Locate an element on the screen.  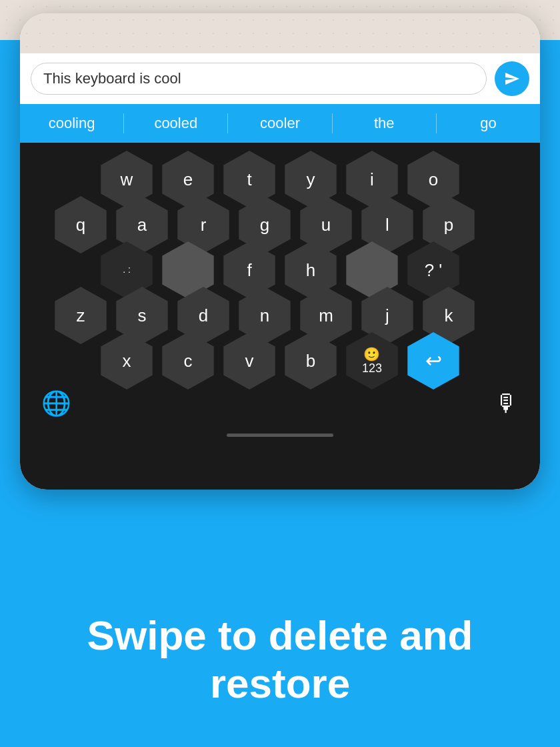
microphone-icon: 🎙 is located at coordinates (507, 404).